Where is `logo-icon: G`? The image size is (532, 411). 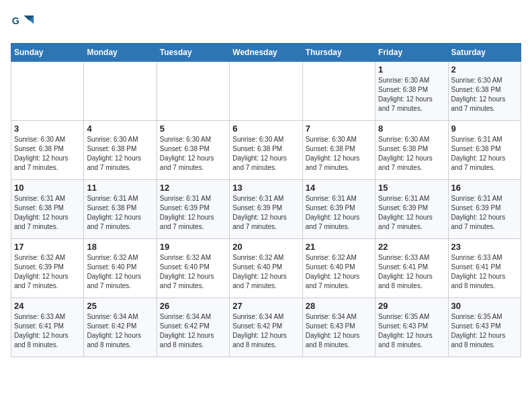 logo-icon: G is located at coordinates (23, 23).